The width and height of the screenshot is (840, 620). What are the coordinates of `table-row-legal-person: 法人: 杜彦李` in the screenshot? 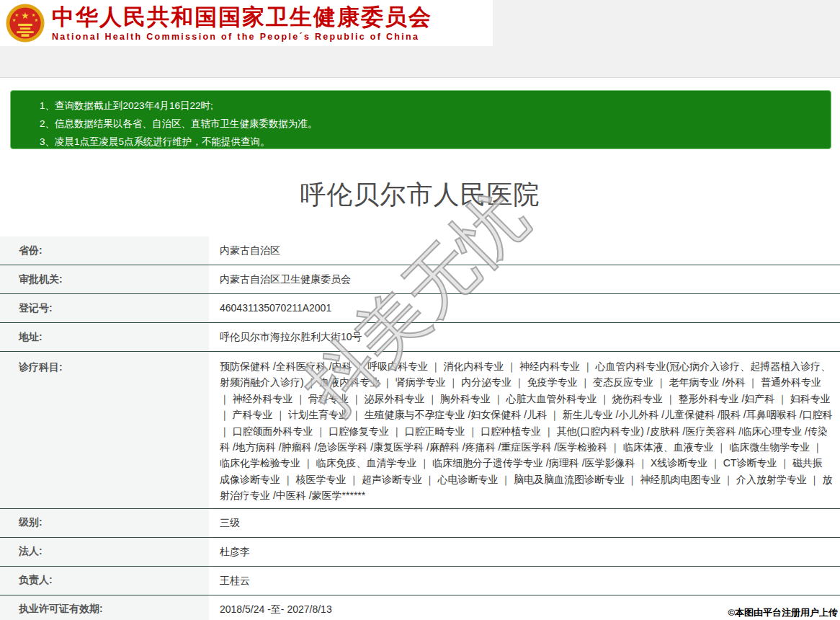 It's located at (420, 552).